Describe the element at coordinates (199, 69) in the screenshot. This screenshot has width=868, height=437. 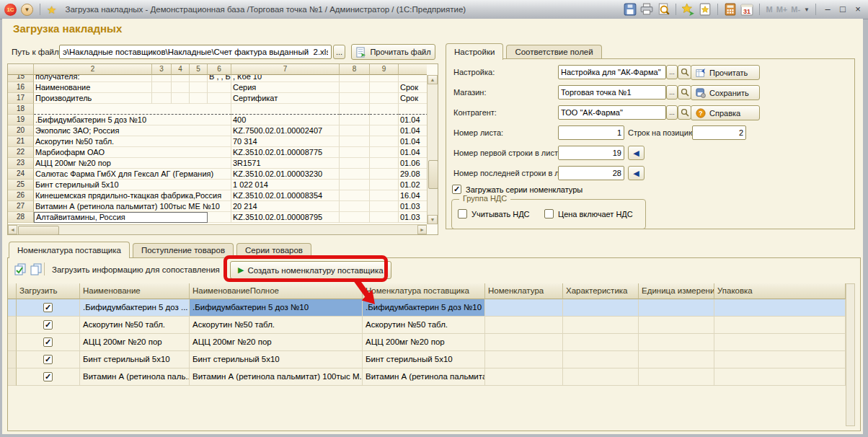
I see `grid-column-header: 5` at that location.